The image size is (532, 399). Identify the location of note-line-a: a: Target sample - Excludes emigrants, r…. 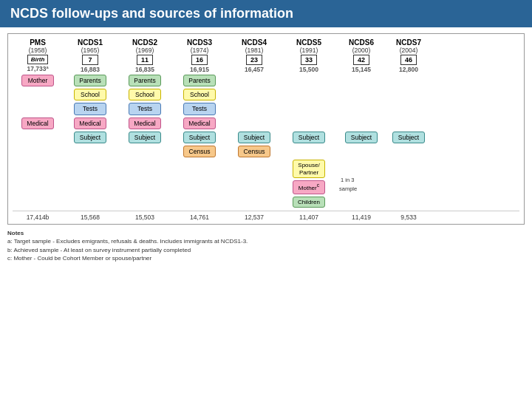
(266, 241).